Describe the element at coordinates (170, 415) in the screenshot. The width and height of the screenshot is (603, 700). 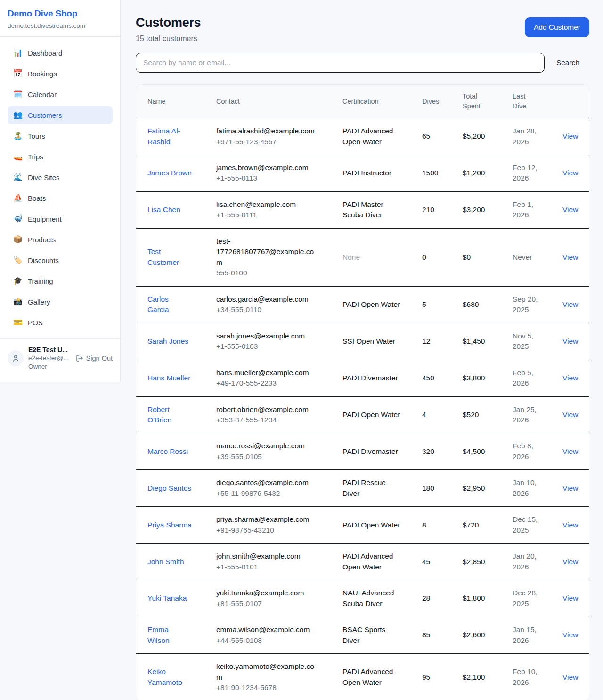
I see `customer-name-link: Robert O'Brien` at that location.